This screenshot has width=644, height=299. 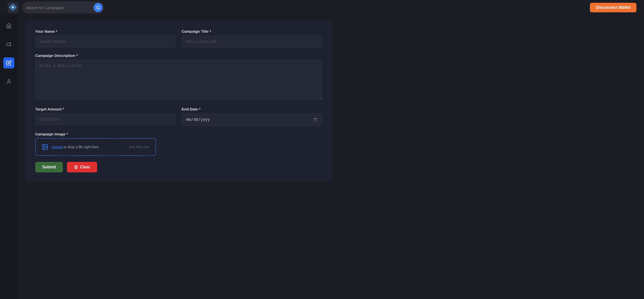 What do you see at coordinates (179, 167) in the screenshot?
I see `form-buttons: Submit Clear` at bounding box center [179, 167].